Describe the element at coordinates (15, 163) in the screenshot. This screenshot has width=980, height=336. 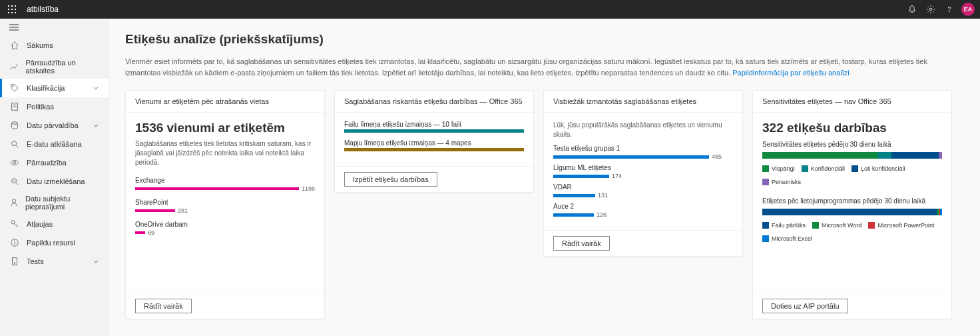
I see `eye-icon` at that location.